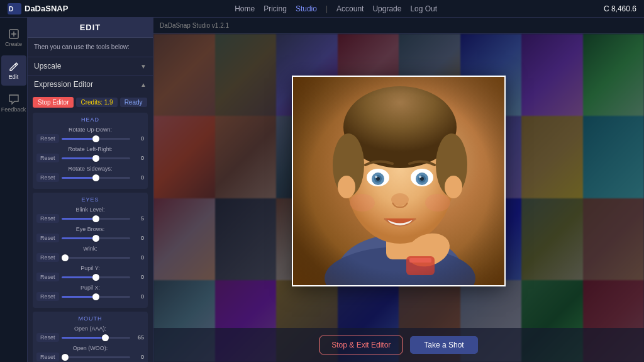 This screenshot has width=644, height=362. Describe the element at coordinates (91, 28) in the screenshot. I see `sidebar-header: EDIT` at that location.